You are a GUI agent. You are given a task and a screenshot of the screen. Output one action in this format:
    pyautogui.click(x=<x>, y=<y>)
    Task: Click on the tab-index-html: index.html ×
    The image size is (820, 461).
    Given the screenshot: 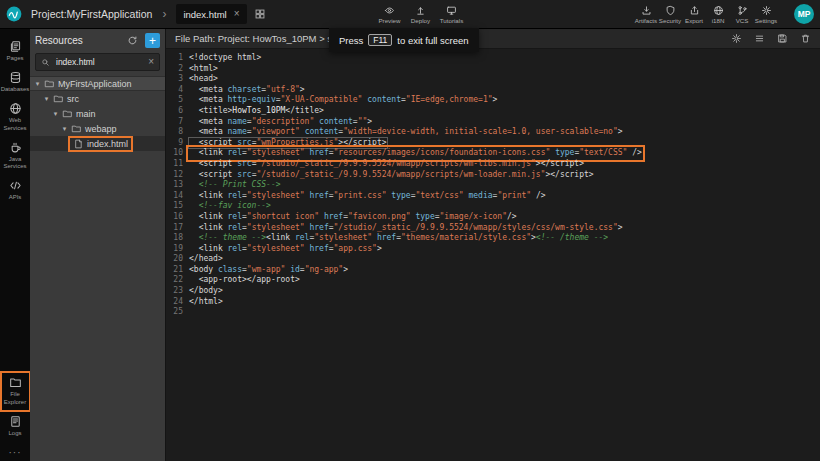 What is the action you would take?
    pyautogui.click(x=211, y=14)
    